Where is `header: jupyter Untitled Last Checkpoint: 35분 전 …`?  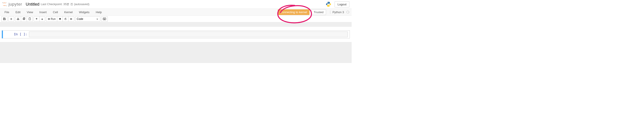
header: jupyter Untitled Last Checkpoint: 35분 전 … is located at coordinates (176, 4).